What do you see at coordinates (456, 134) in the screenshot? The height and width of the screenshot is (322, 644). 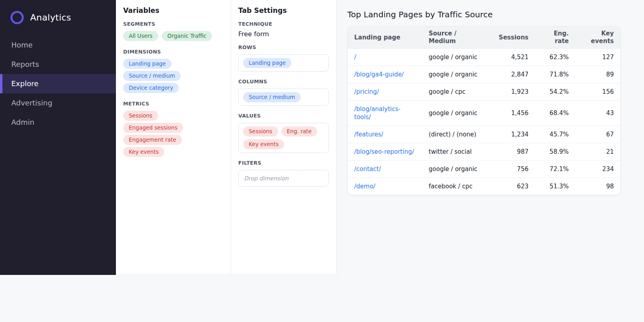 I see `source-medium-cell: (direct) / (none)` at bounding box center [456, 134].